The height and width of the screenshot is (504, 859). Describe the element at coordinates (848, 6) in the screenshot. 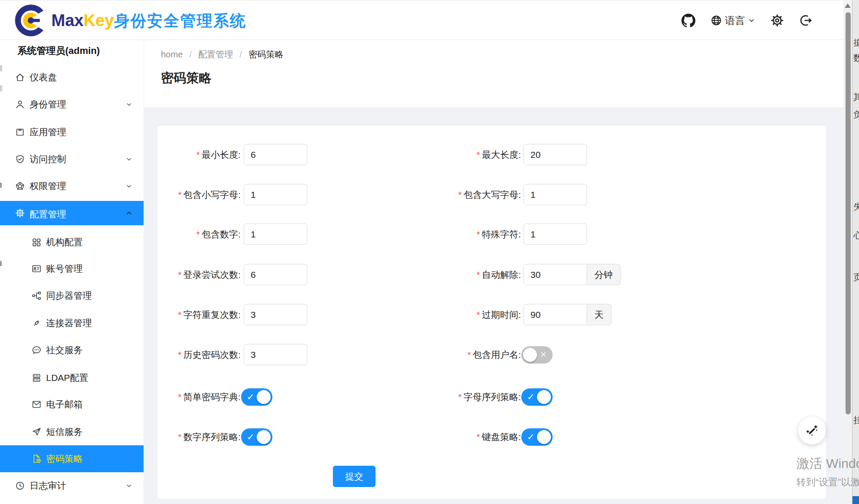

I see `scroll-up-arrow-icon` at that location.